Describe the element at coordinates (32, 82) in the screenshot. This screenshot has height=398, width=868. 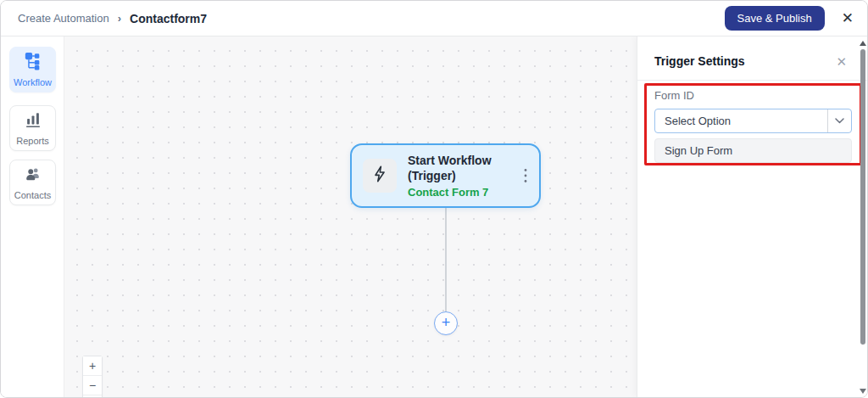
I see `sidebar-item-label: Workflow` at that location.